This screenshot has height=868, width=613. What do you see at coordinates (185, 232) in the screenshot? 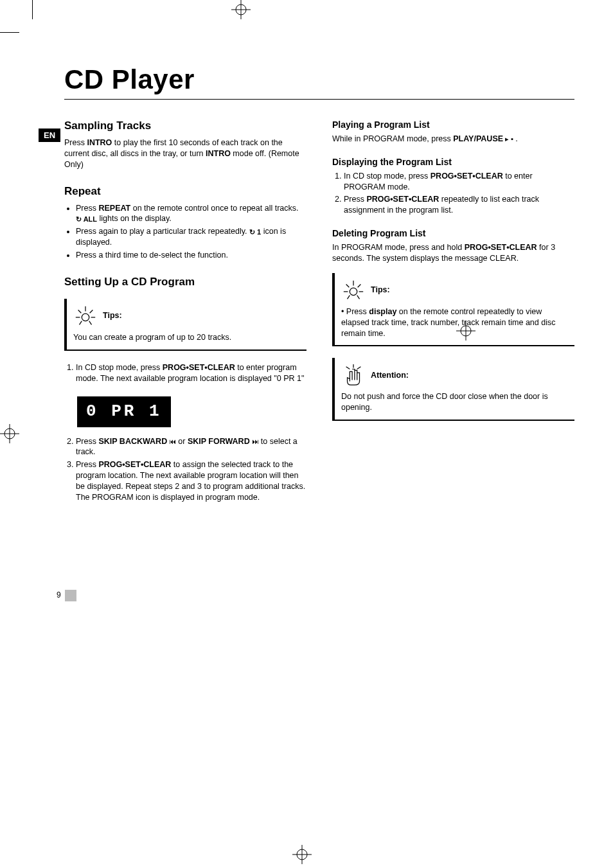
I see `repeat-list: Press REPEAT on the remote control once …` at bounding box center [185, 232].